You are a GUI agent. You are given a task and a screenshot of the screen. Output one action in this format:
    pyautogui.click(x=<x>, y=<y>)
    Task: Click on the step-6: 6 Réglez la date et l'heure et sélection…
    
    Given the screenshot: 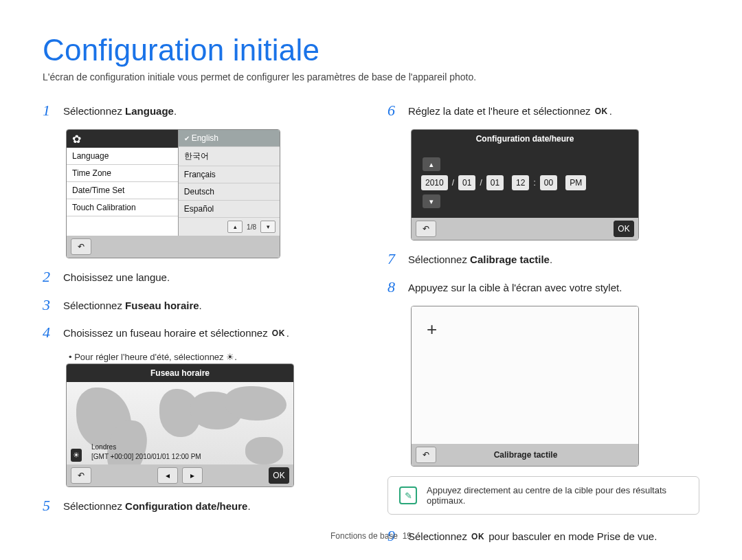 What is the action you would take?
    pyautogui.click(x=543, y=111)
    